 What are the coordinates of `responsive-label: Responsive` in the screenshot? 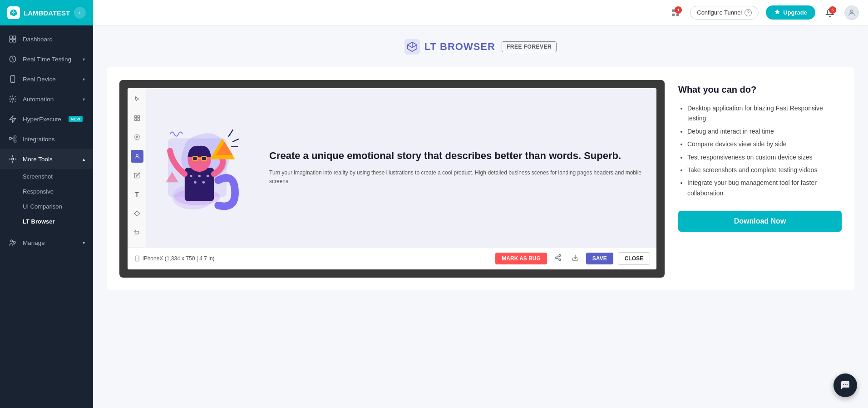 It's located at (38, 192).